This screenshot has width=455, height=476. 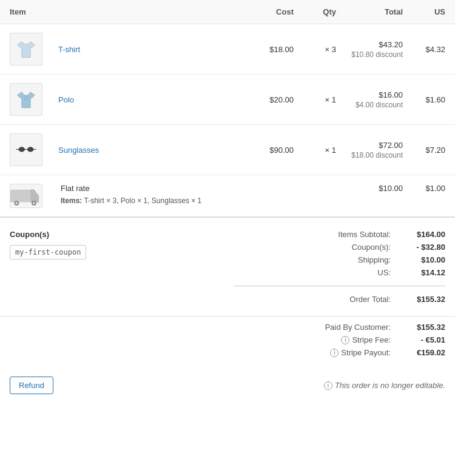 What do you see at coordinates (369, 99) in the screenshot?
I see `item-total-1: $16.00 $4.00 discount` at bounding box center [369, 99].